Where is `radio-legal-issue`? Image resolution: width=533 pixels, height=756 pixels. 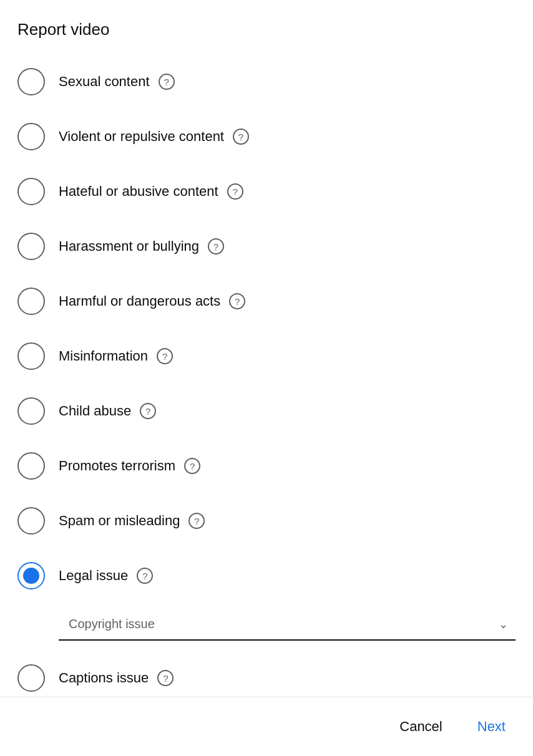 radio-legal-issue is located at coordinates (31, 576).